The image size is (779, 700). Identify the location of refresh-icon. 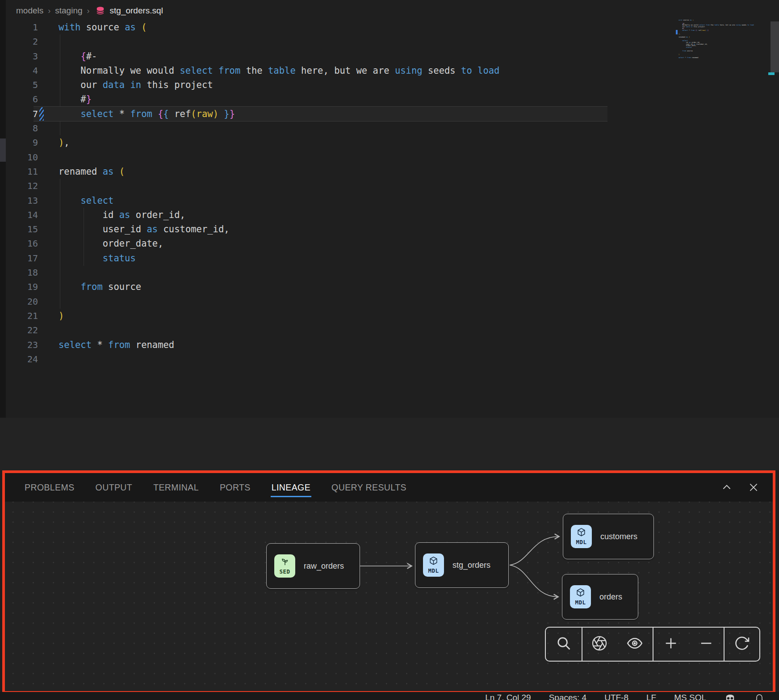
(742, 644).